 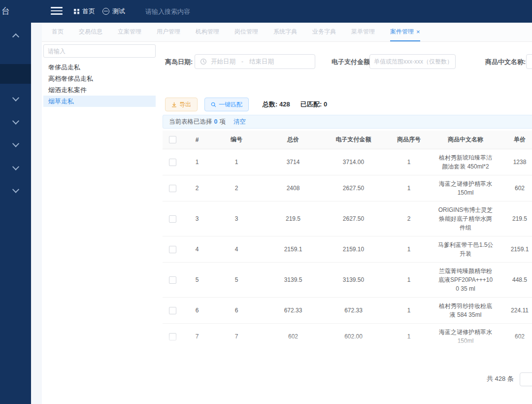 I want to click on tab-首页: 首页, so click(x=58, y=32).